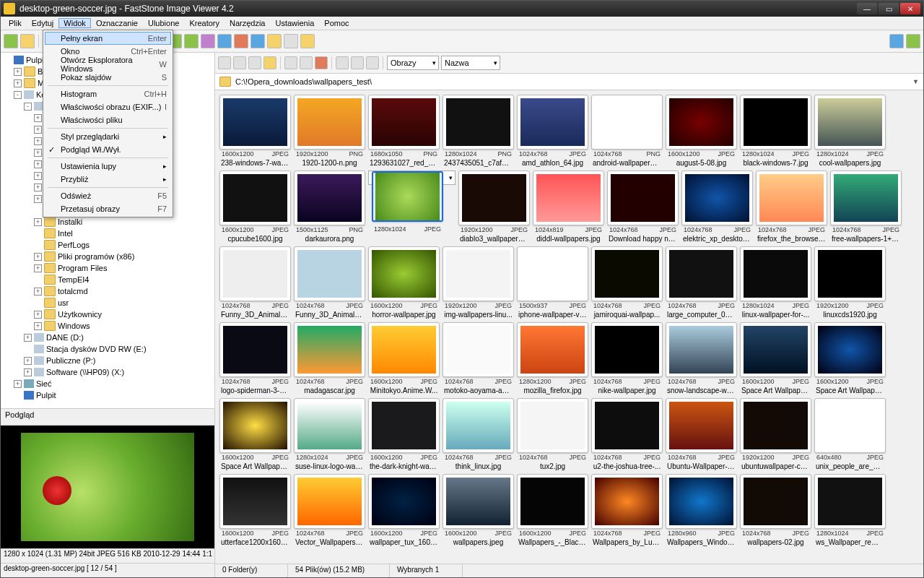  I want to click on thumbnail: 1600x1200JPEGaugust-5-08.jpg, so click(702, 131).